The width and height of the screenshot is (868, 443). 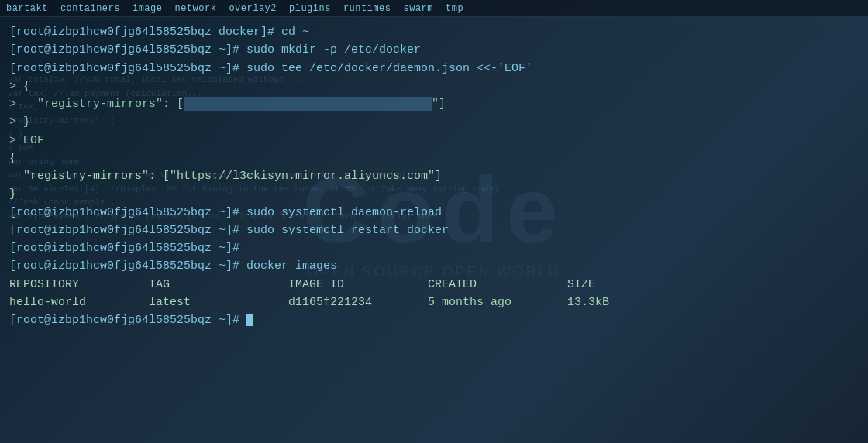 What do you see at coordinates (418, 9) in the screenshot?
I see `nav-item-swarm: swarm` at bounding box center [418, 9].